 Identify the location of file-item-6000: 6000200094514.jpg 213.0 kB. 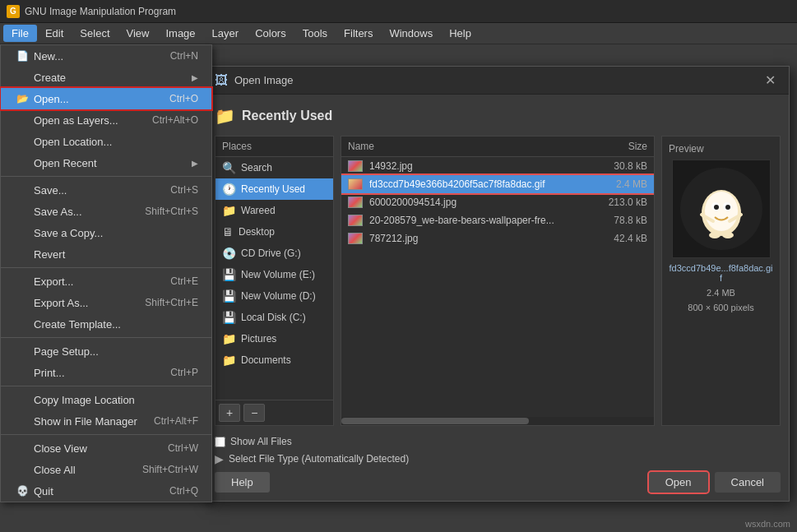
(498, 202).